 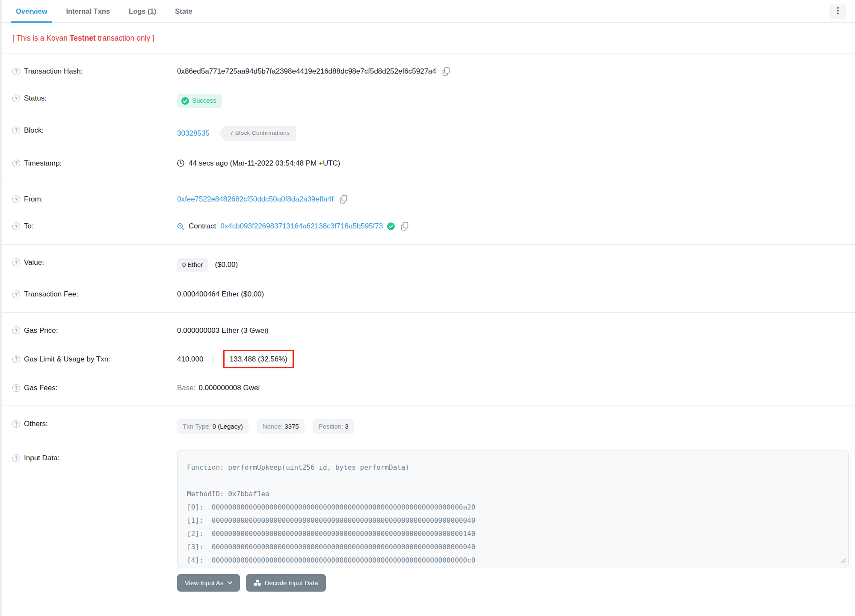 What do you see at coordinates (228, 426) in the screenshot?
I see `txn-type-value: 0 (Legacy)` at bounding box center [228, 426].